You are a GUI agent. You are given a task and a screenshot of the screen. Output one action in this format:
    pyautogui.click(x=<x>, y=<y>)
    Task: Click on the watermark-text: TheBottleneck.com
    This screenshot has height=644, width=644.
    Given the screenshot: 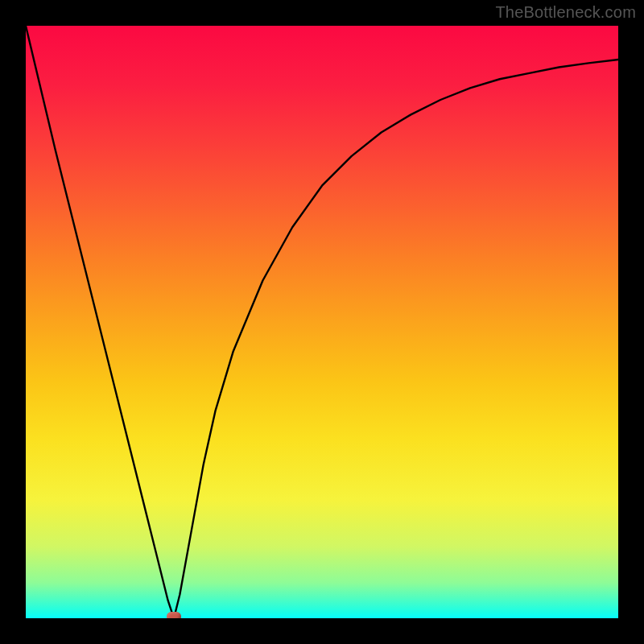 What is the action you would take?
    pyautogui.click(x=565, y=13)
    